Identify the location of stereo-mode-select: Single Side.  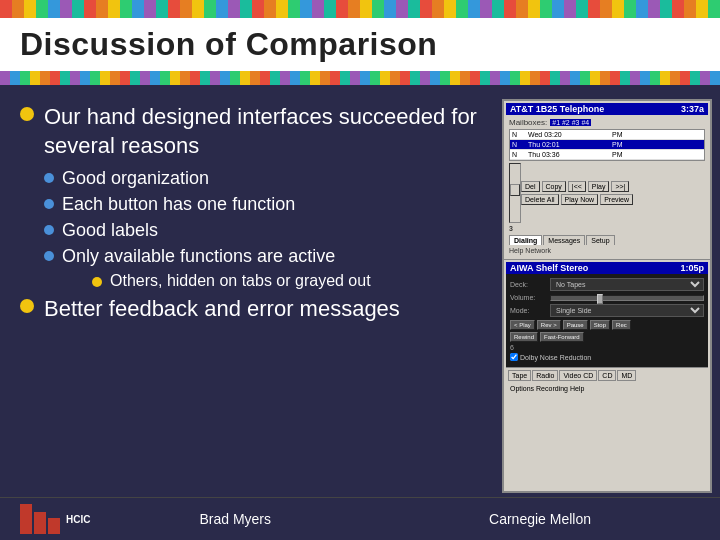
(627, 310).